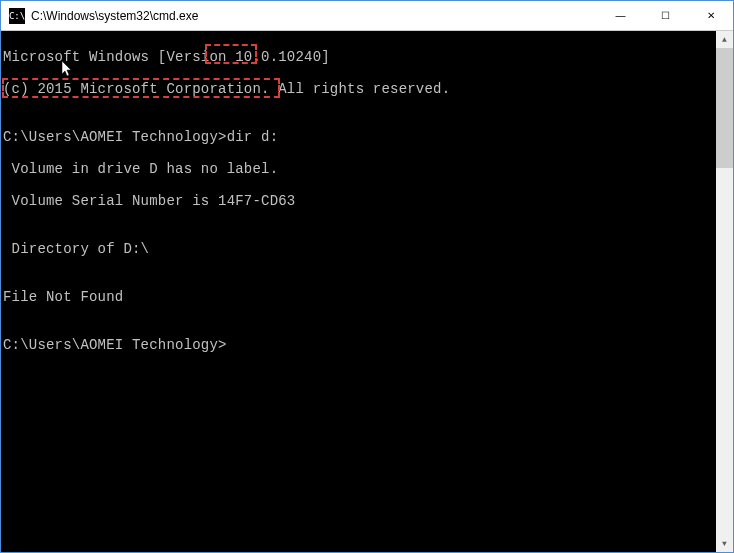 The image size is (734, 553). What do you see at coordinates (724, 544) in the screenshot?
I see `scroll-down-arrow-icon: ▼` at bounding box center [724, 544].